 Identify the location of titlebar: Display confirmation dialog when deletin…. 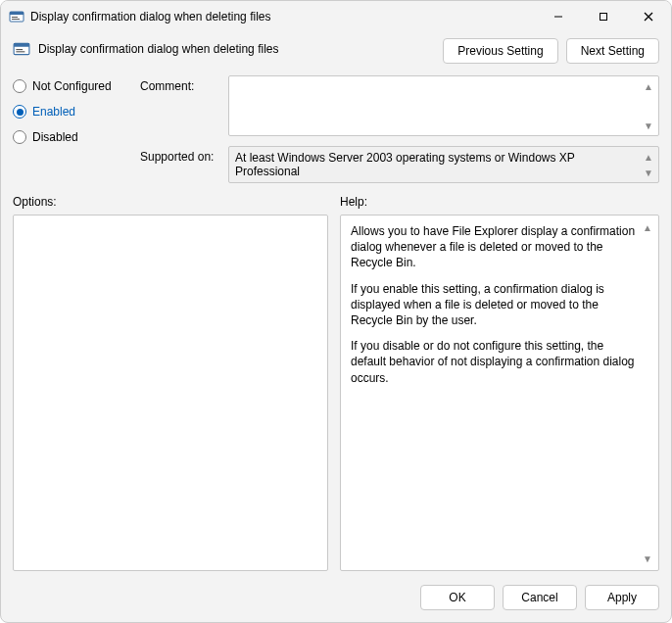
(336, 17).